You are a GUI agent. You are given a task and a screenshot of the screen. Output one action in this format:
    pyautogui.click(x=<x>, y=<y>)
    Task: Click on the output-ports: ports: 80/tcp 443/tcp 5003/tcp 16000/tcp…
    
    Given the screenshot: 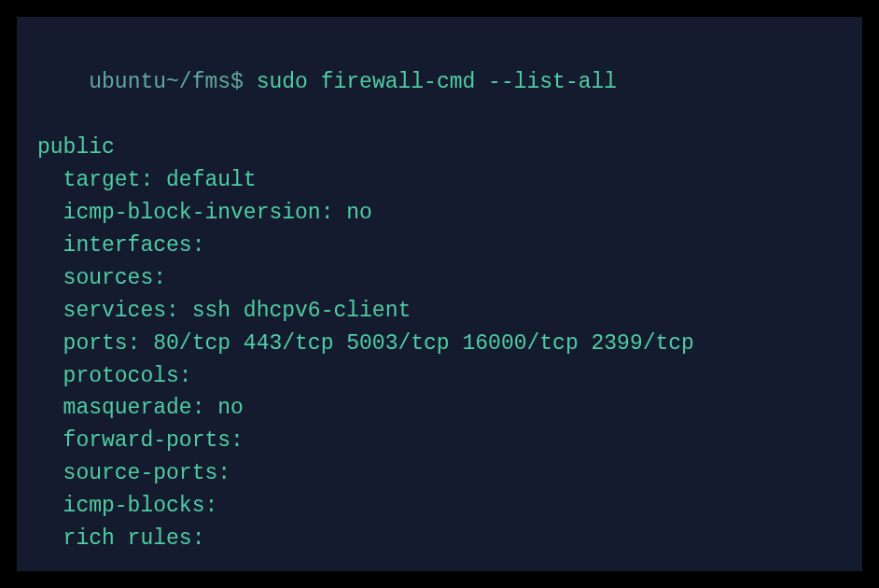 What is the action you would take?
    pyautogui.click(x=440, y=343)
    